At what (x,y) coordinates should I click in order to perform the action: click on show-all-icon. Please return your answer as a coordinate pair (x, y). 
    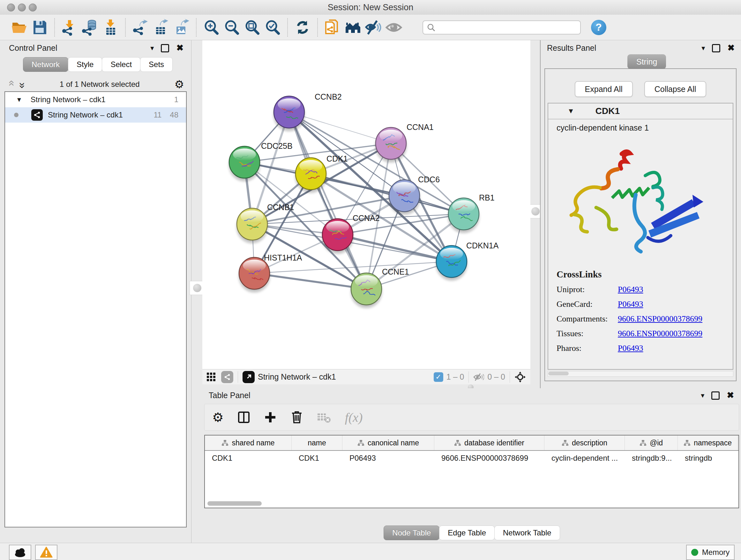
    Looking at the image, I should click on (394, 27).